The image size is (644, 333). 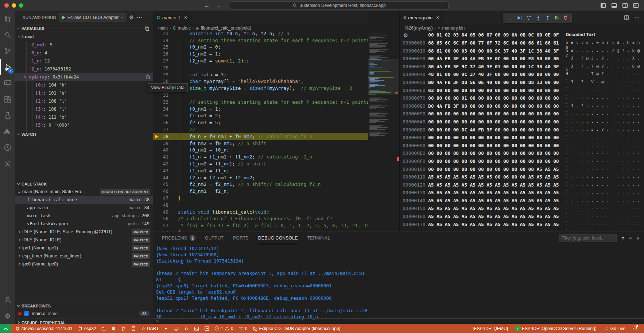 What do you see at coordinates (84, 321) in the screenshot?
I see `esp-idf-peripheral-section-header: ESP-IDF: PERIPHERAL` at bounding box center [84, 321].